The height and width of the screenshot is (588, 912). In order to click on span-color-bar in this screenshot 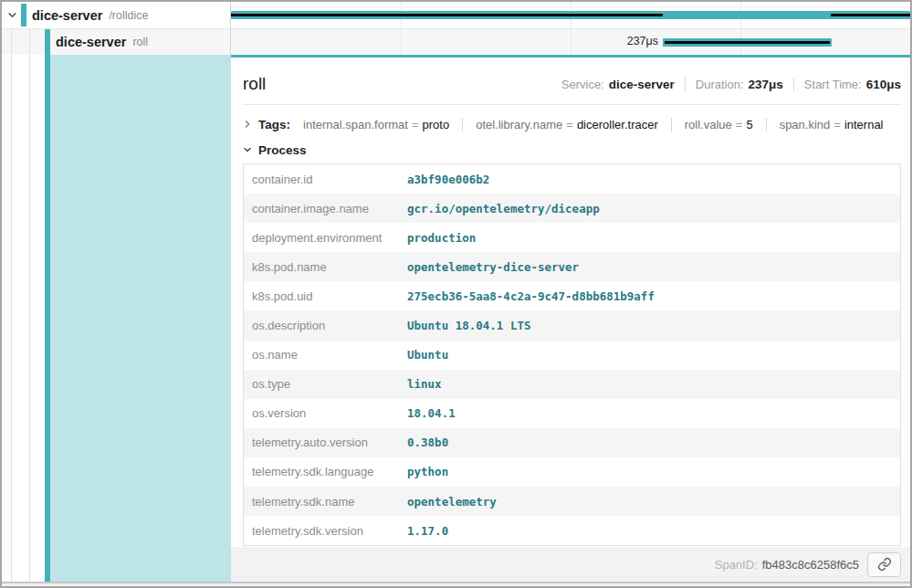, I will do `click(24, 15)`.